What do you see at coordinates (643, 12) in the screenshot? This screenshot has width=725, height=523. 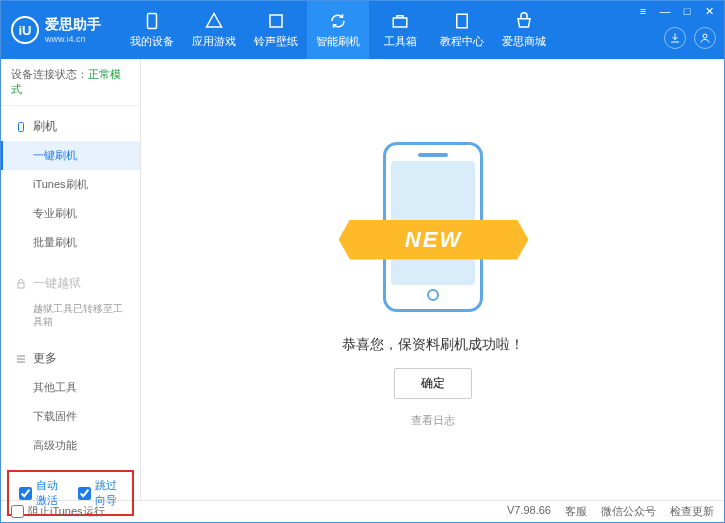 I see `menu-button: ≡` at bounding box center [643, 12].